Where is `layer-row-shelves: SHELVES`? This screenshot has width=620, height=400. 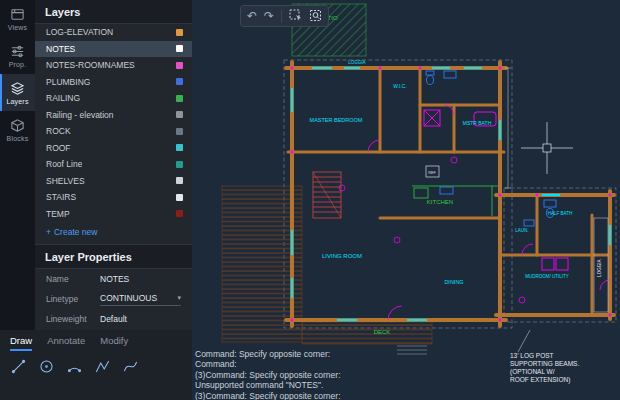
layer-row-shelves: SHELVES is located at coordinates (114, 182).